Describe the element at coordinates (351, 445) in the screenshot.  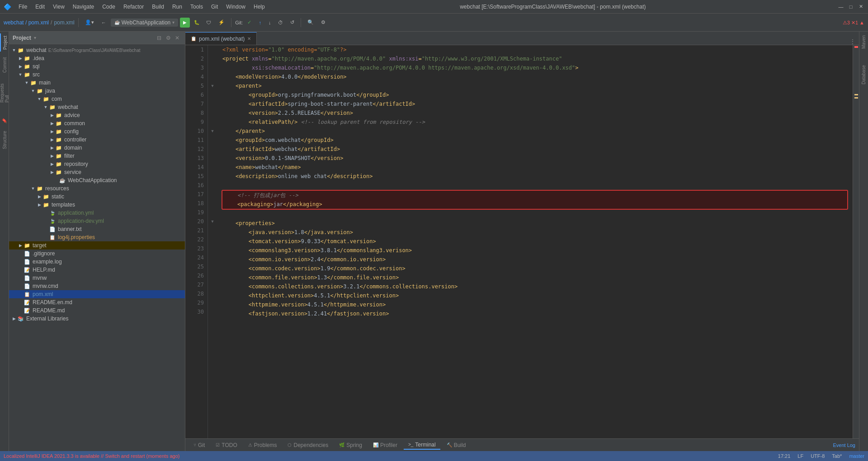
I see `bottom-tab-spring: 🌿 Spring` at that location.